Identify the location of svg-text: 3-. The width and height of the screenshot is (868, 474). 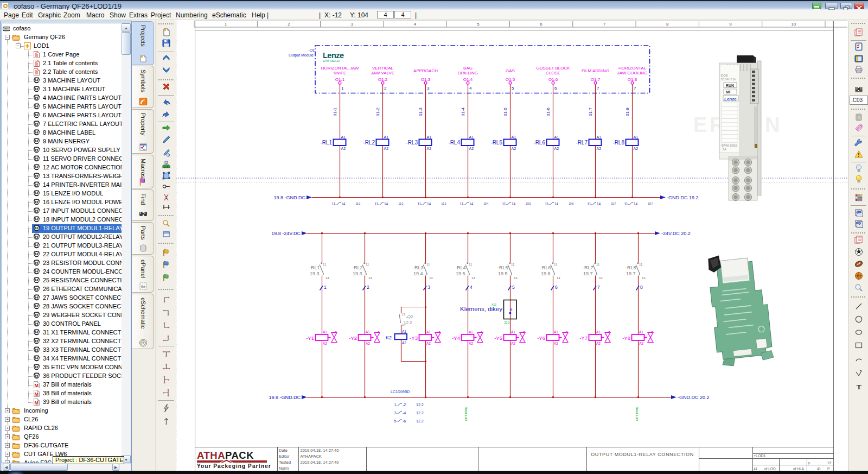
(396, 413).